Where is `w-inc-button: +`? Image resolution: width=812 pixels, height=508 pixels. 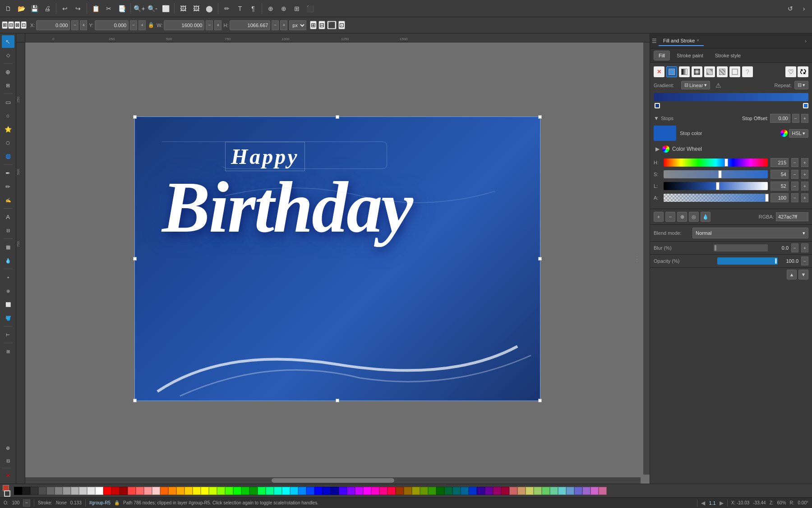 w-inc-button: + is located at coordinates (218, 25).